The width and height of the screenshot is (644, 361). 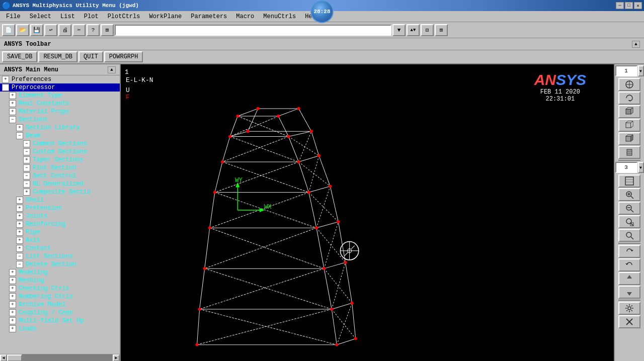 What do you see at coordinates (124, 17) in the screenshot?
I see `menu-plotctrls: PlotCtrls` at bounding box center [124, 17].